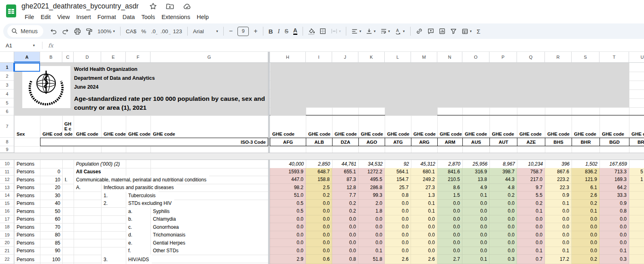 The height and width of the screenshot is (264, 644). What do you see at coordinates (450, 211) in the screenshot?
I see `cell-N16: 0.0` at bounding box center [450, 211].